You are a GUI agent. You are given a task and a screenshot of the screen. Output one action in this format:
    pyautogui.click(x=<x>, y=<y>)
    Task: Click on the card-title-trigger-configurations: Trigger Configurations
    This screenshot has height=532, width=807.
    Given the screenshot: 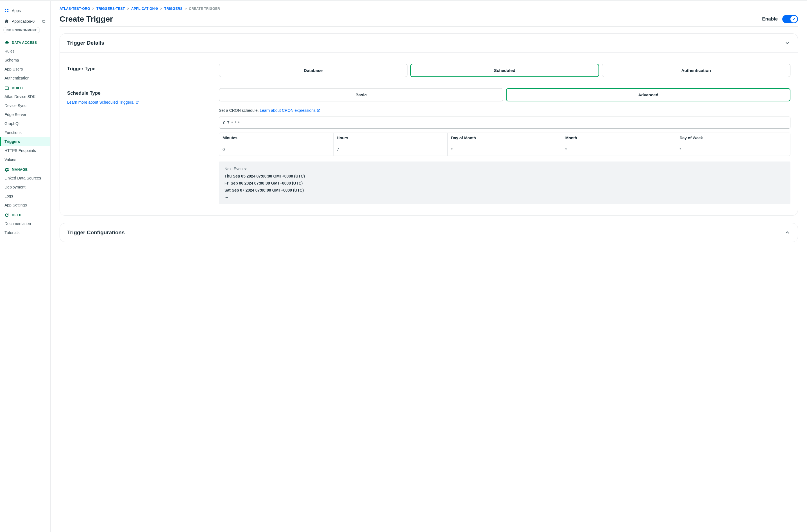 What is the action you would take?
    pyautogui.click(x=96, y=233)
    